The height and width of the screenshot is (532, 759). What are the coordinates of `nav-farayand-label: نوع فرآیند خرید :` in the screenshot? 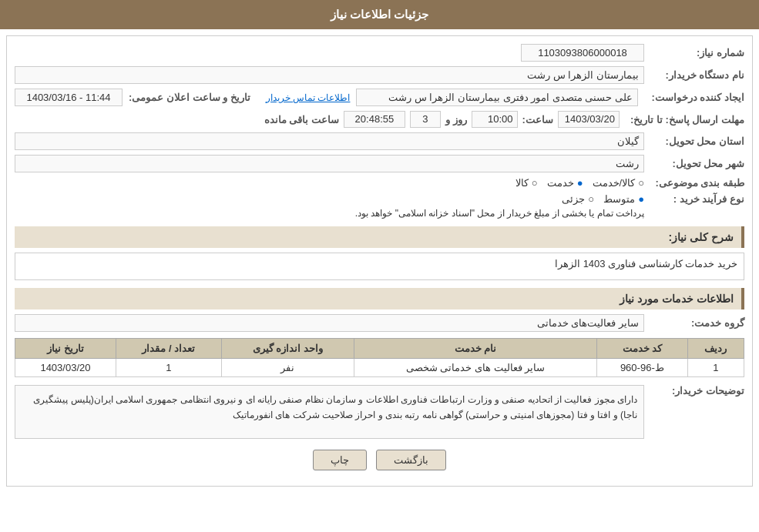 It's located at (694, 199).